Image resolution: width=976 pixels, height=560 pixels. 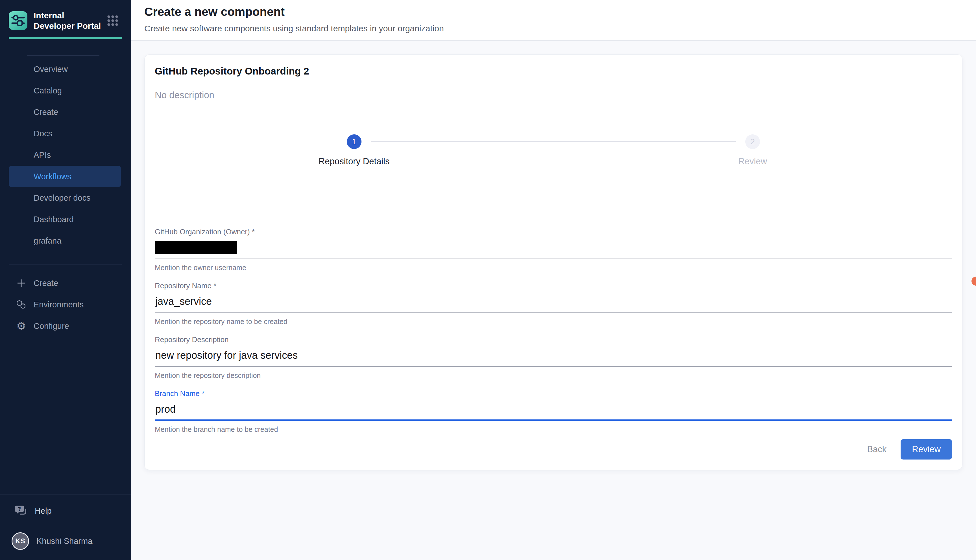 I want to click on github-organization-helper: Mention the owner username, so click(x=553, y=268).